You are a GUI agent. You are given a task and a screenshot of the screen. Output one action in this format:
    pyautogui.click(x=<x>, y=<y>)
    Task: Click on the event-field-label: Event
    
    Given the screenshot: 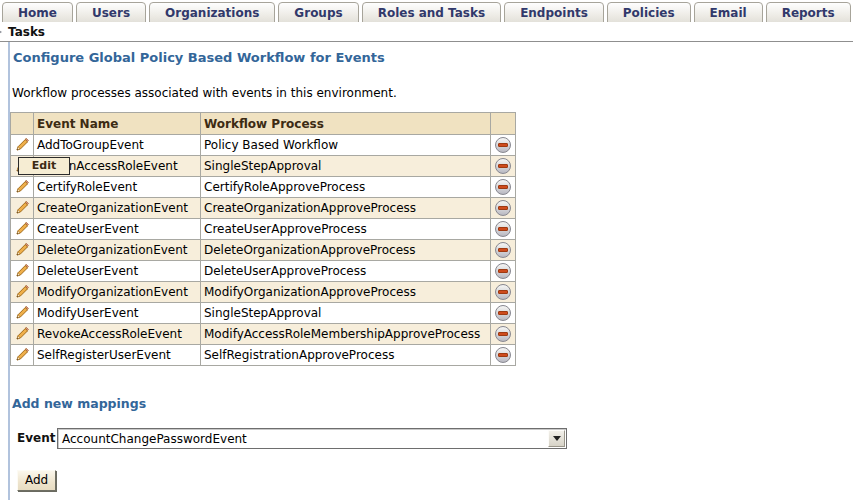 What is the action you would take?
    pyautogui.click(x=36, y=438)
    